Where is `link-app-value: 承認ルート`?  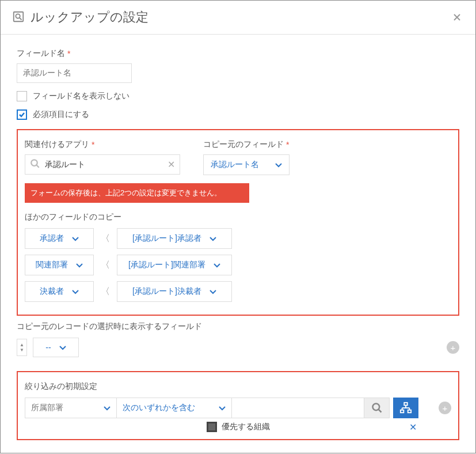
link-app-value: 承認ルート is located at coordinates (104, 165).